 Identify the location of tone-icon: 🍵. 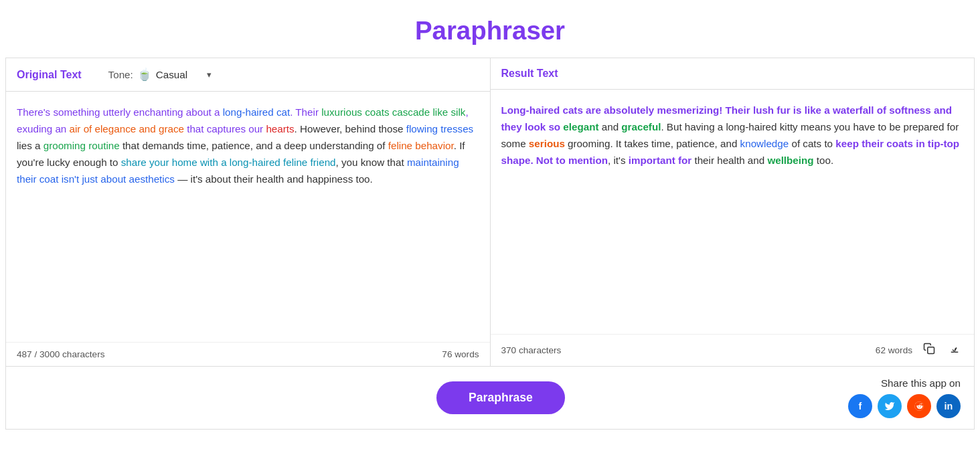
(145, 75).